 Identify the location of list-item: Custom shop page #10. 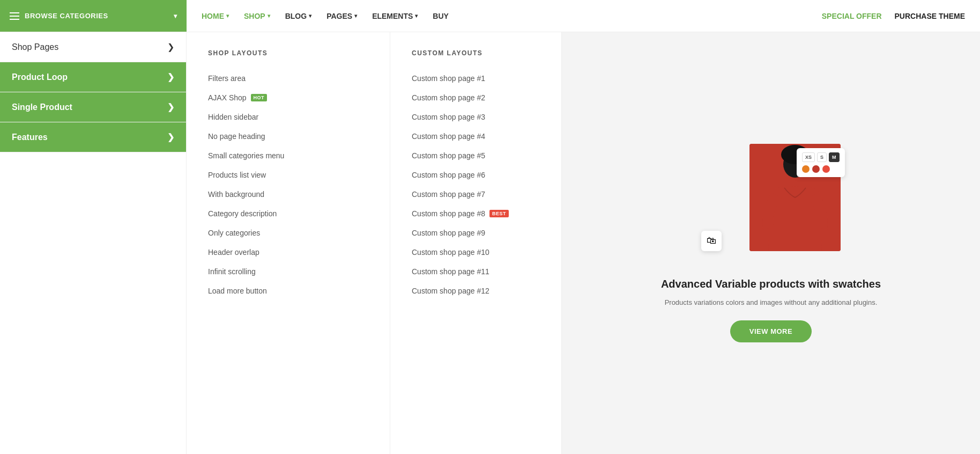
(476, 252).